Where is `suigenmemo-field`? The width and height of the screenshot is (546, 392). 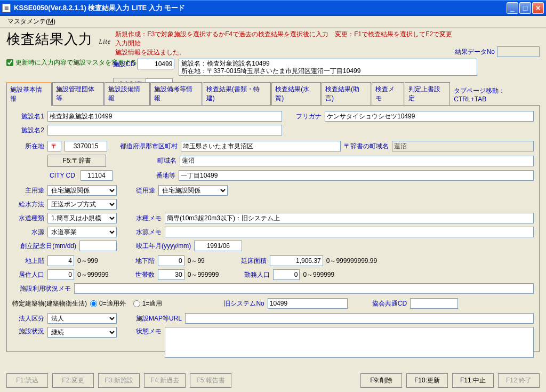 suigenmemo-field is located at coordinates (349, 232).